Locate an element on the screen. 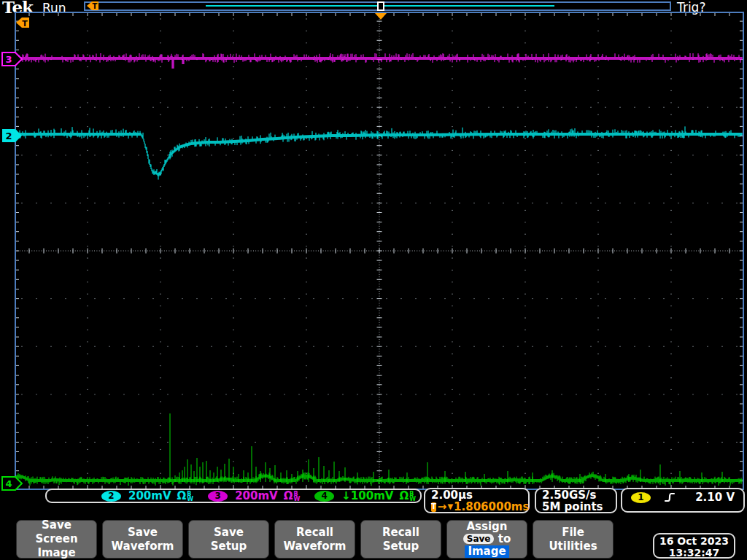 This screenshot has width=747, height=560. ch2-coupling: Ω is located at coordinates (182, 496).